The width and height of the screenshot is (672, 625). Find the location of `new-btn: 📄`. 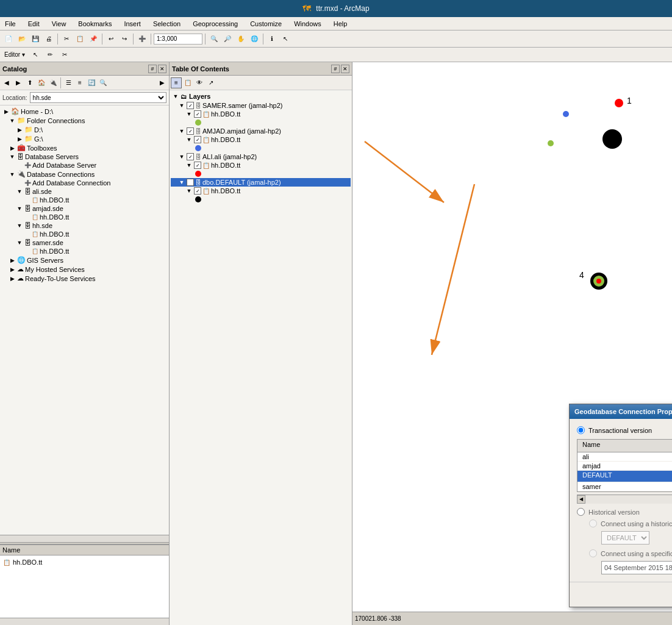

new-btn: 📄 is located at coordinates (9, 39).